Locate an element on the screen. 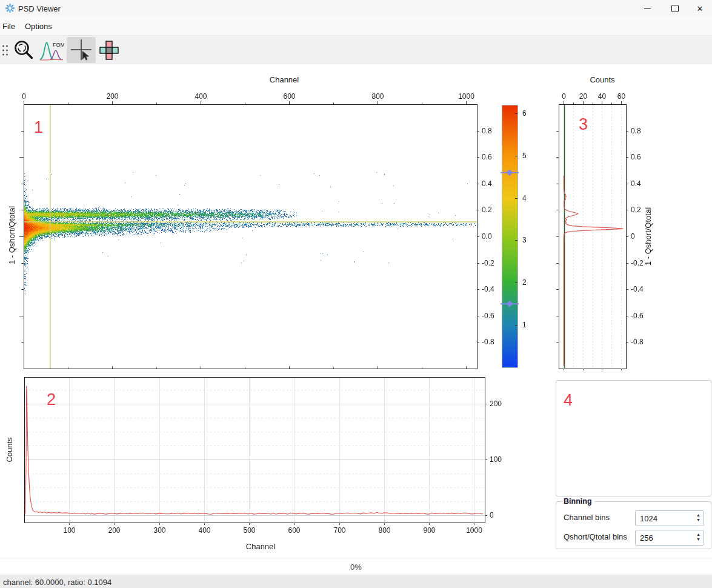 This screenshot has height=588, width=712. app-icon is located at coordinates (10, 8).